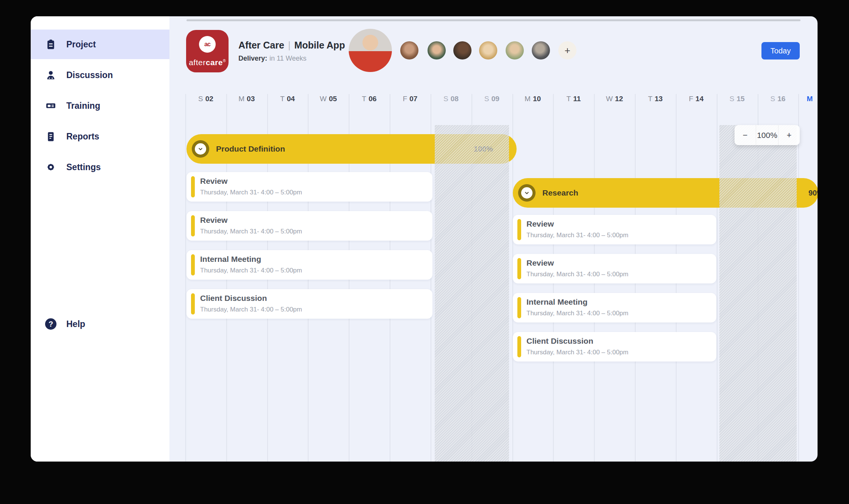 The width and height of the screenshot is (849, 504). Describe the element at coordinates (292, 45) in the screenshot. I see `page-title: After Care|Mobile App` at that location.